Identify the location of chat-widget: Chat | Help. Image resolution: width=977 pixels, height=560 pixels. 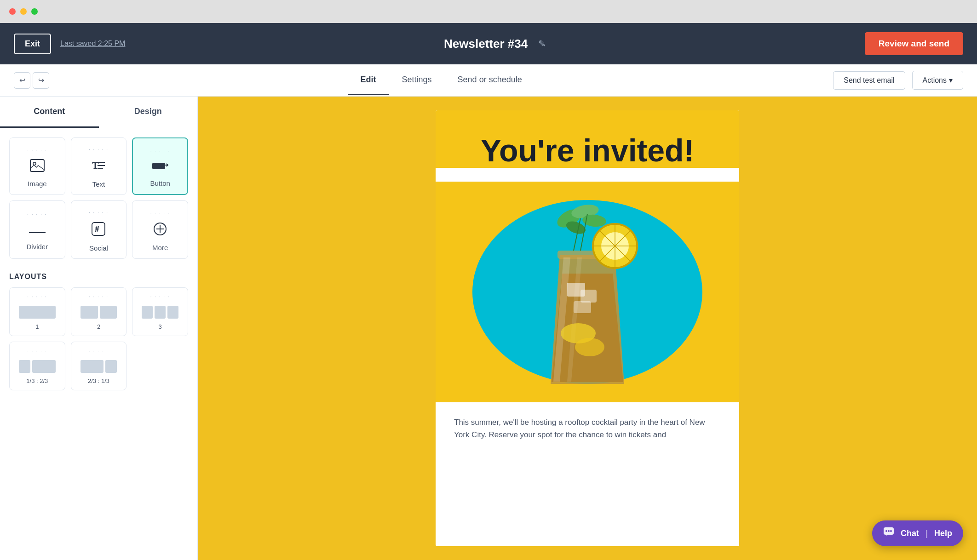
(918, 533).